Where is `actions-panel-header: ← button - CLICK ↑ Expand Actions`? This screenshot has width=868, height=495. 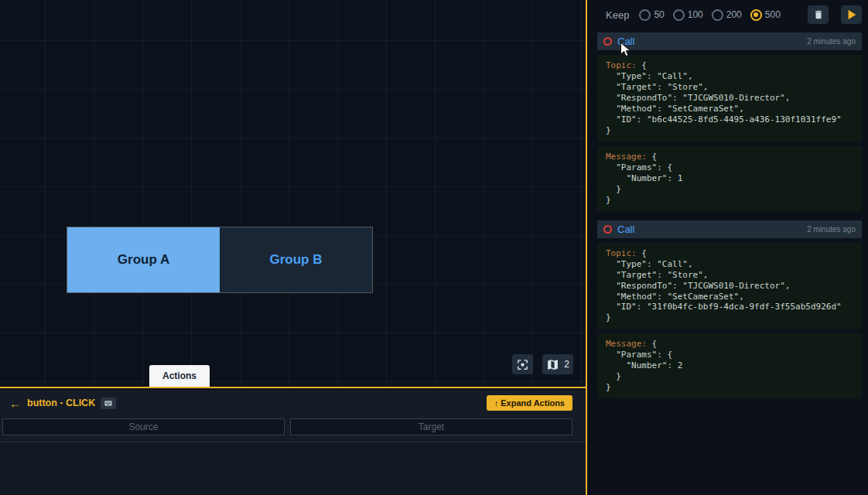 actions-panel-header: ← button - CLICK ↑ Expand Actions is located at coordinates (292, 403).